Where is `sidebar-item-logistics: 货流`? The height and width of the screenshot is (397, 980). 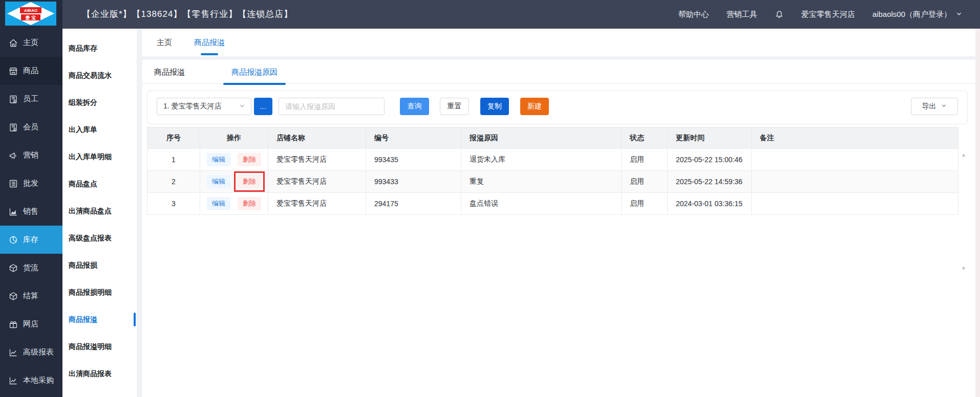 sidebar-item-logistics: 货流 is located at coordinates (31, 268).